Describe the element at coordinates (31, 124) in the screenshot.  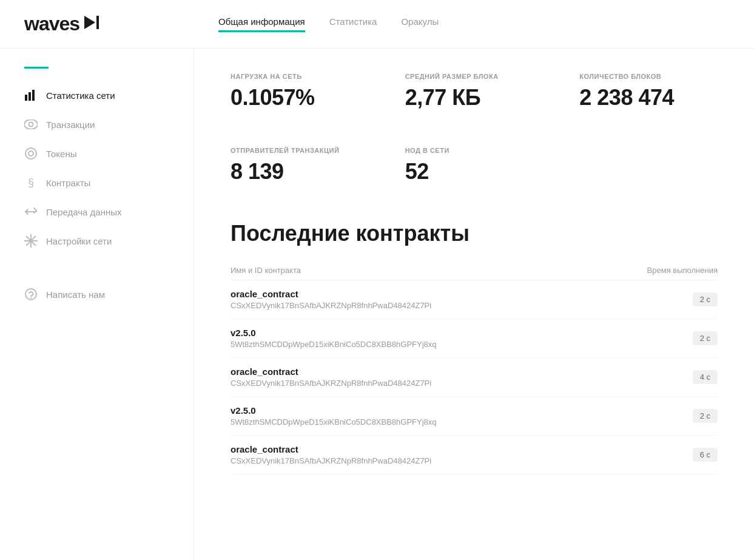
I see `eye-icon` at that location.